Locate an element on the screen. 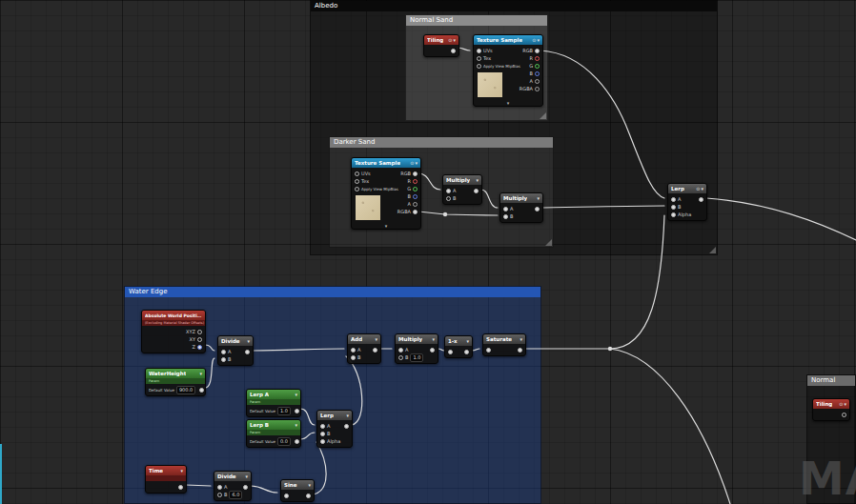  node-header: Lerp A ▾ is located at coordinates (274, 394).